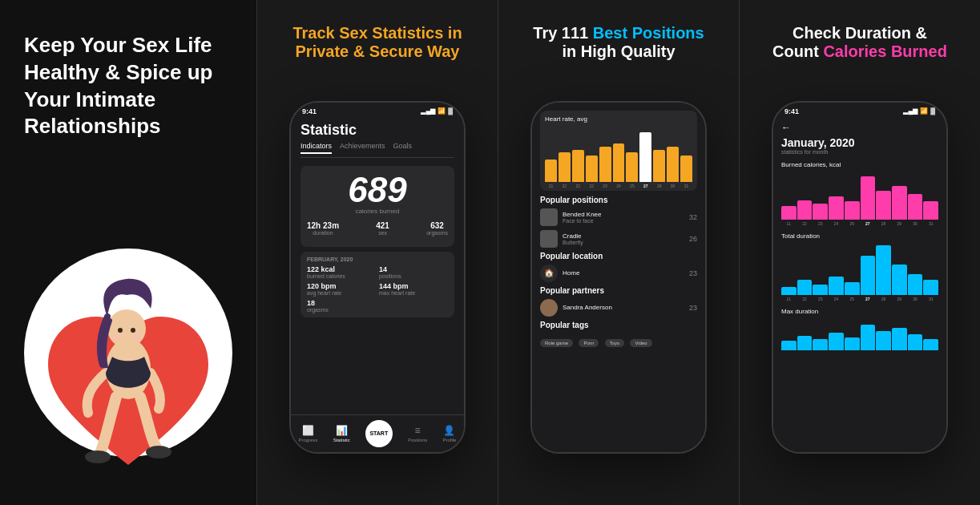  I want to click on tab-goals: Goals, so click(403, 147).